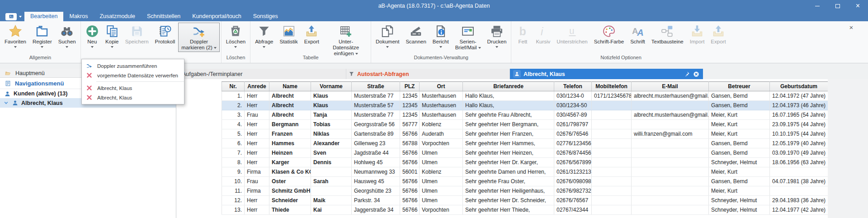 This screenshot has height=218, width=868. Describe the element at coordinates (525, 144) in the screenshot. I see `table-row: 6.HerrHammesAlexanderGillenweg 2356788Vo…` at that location.